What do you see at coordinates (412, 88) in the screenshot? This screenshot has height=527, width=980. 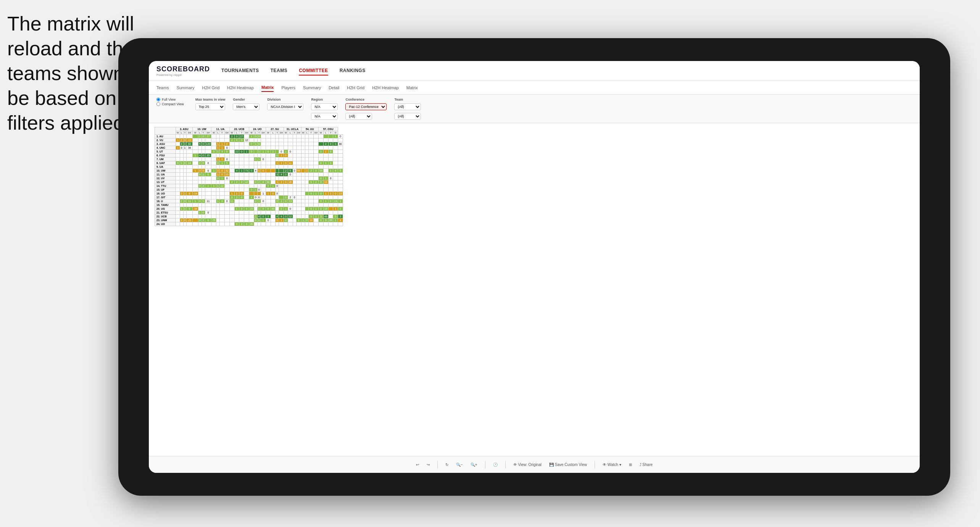 I see `sub-nav-matrix2: Matrix` at bounding box center [412, 88].